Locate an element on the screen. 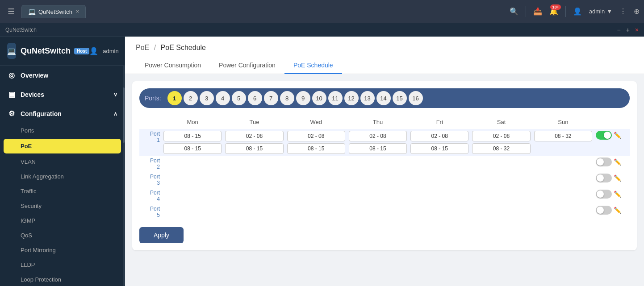 The height and width of the screenshot is (286, 644). admin-arrow: ▼ is located at coordinates (609, 12).